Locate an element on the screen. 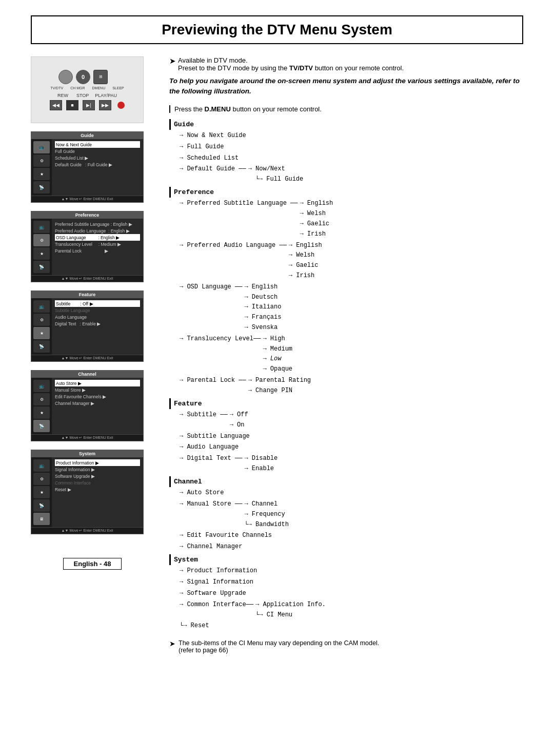  ch-icons: 📺 ⚙ ★ 📡 is located at coordinates (42, 406).